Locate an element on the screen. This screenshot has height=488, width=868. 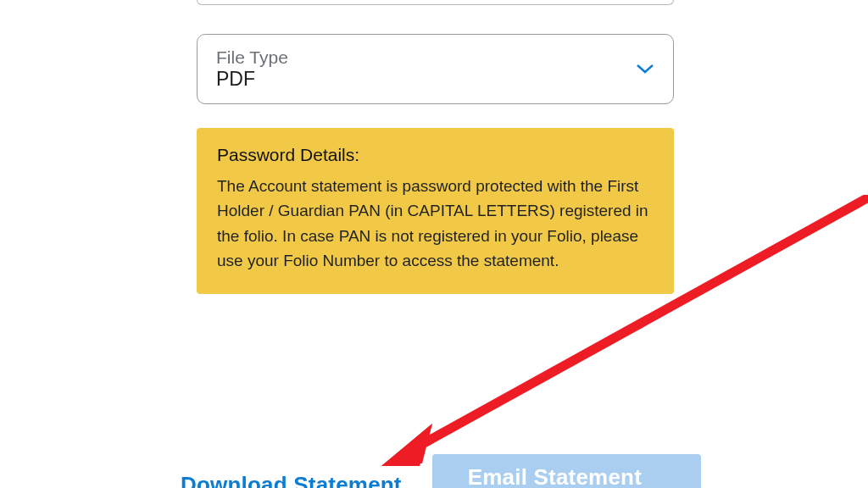
chevron-down-icon is located at coordinates (645, 69).